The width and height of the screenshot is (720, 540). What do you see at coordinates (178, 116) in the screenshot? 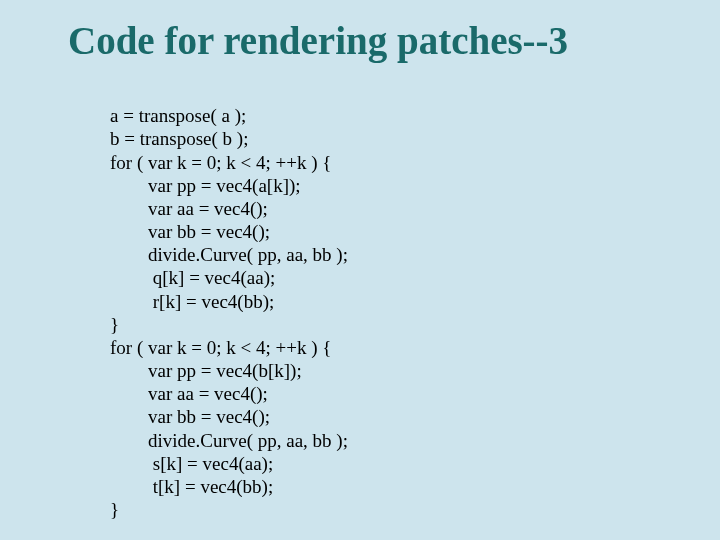
I see `code-line: a = transpose( a );` at bounding box center [178, 116].